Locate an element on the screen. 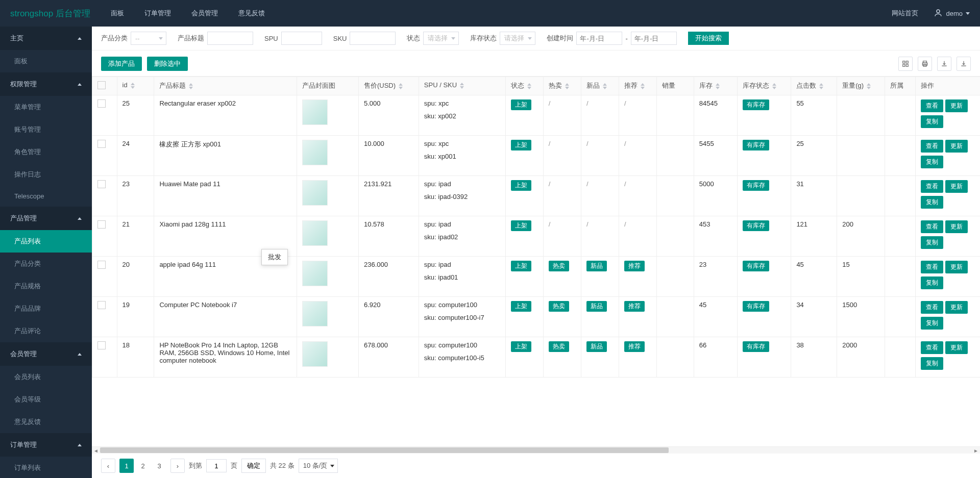  pager-confirm-button: 确定 is located at coordinates (254, 466).